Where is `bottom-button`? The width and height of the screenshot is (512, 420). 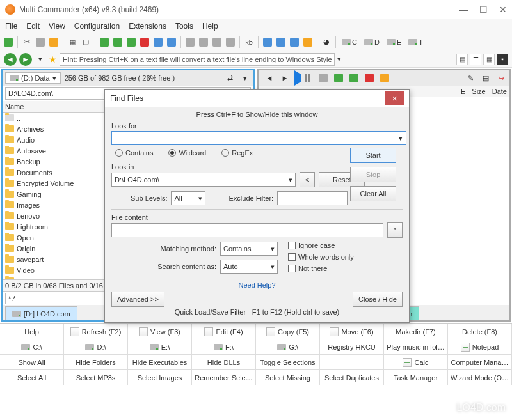 bottom-button is located at coordinates (352, 362).